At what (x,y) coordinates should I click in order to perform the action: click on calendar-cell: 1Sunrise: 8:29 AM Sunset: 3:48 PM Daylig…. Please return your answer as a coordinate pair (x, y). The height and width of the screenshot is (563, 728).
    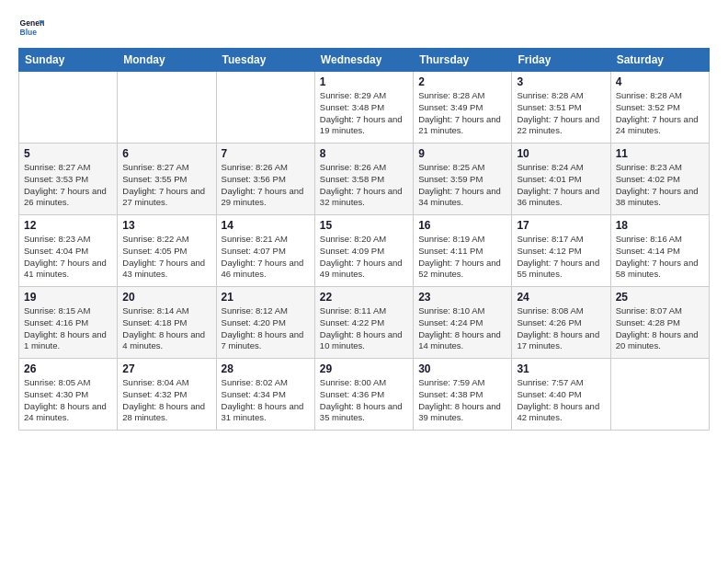
    Looking at the image, I should click on (364, 108).